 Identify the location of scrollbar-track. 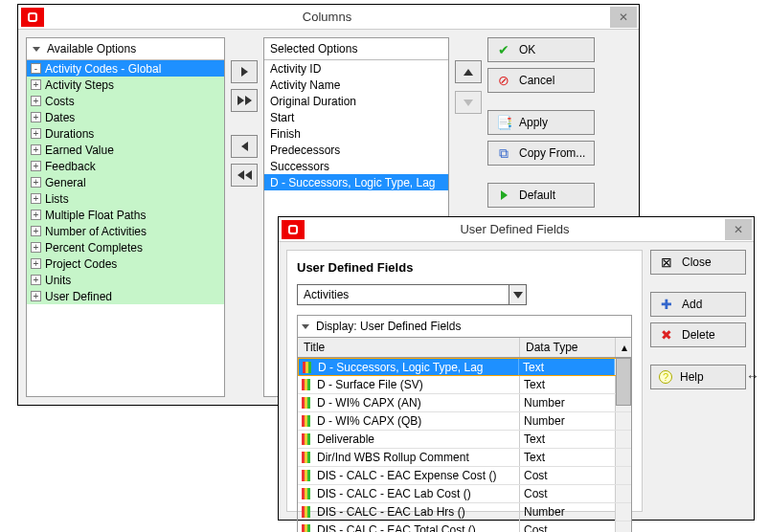
(623, 421).